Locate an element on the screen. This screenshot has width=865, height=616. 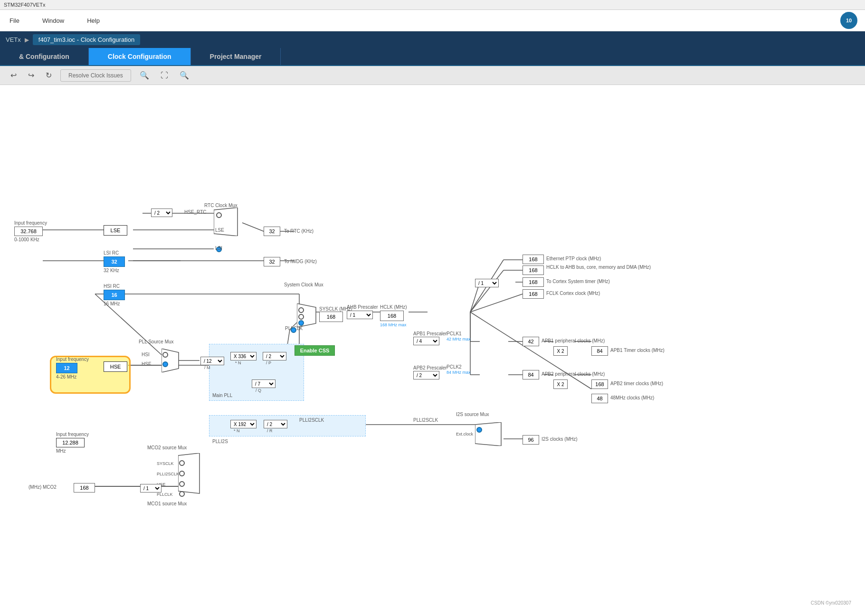
apb1-prescaler-select: / 4 is located at coordinates (427, 341).